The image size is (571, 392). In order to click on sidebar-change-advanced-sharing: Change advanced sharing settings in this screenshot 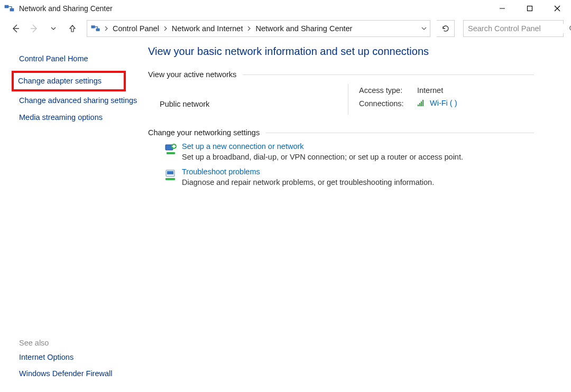, I will do `click(79, 101)`.